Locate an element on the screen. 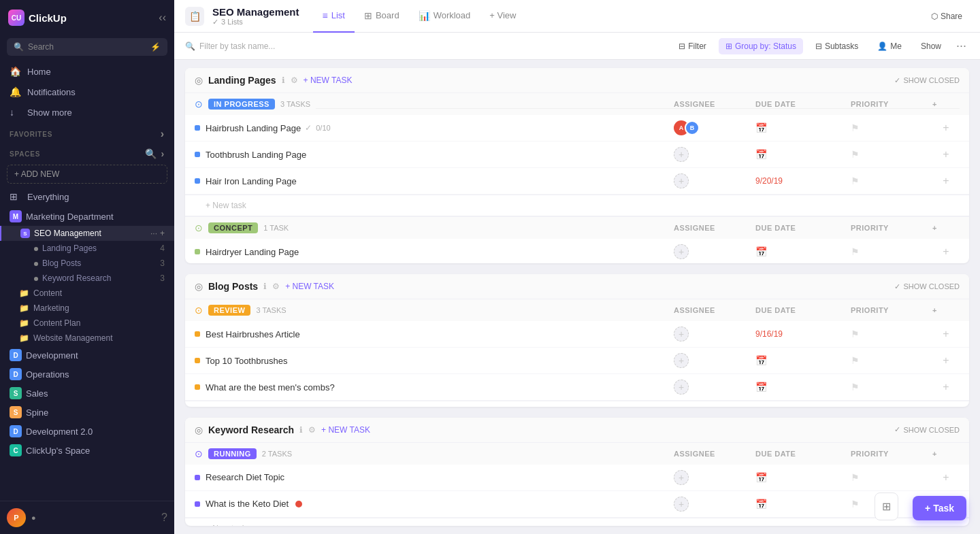  seo-add-icon: + is located at coordinates (162, 233).